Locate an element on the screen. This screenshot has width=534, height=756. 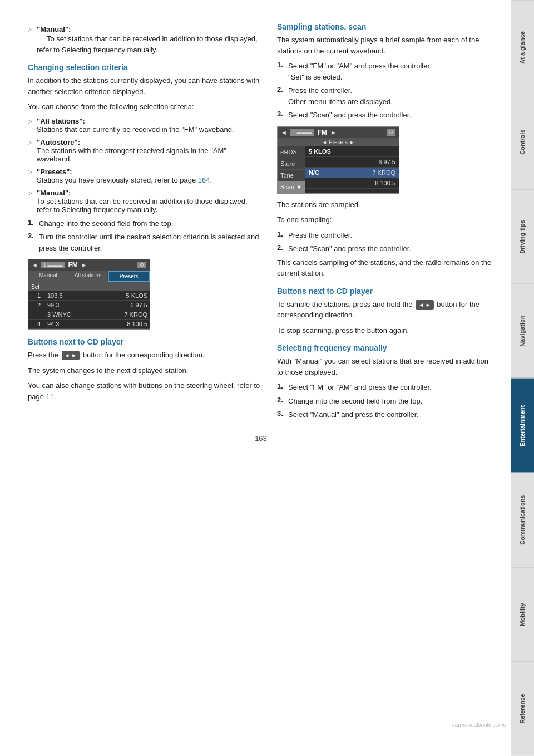
screen1-tab-presets: Presets is located at coordinates (129, 276).